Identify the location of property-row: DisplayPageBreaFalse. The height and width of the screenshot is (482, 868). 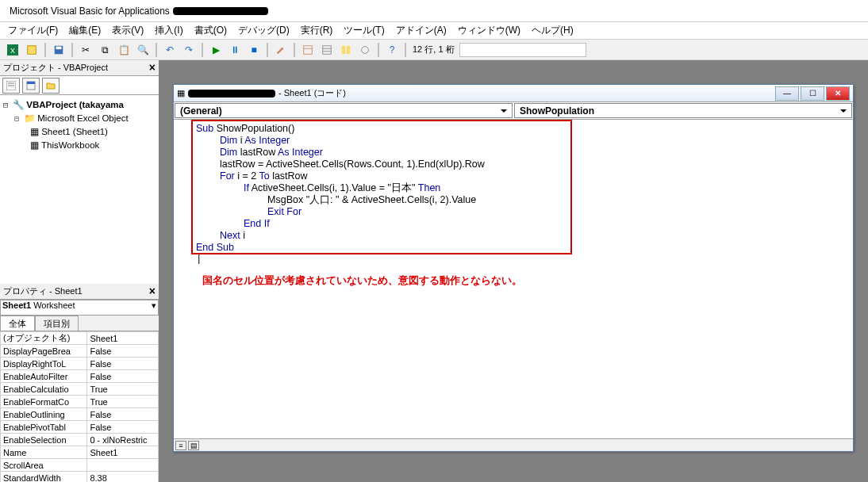
(79, 351).